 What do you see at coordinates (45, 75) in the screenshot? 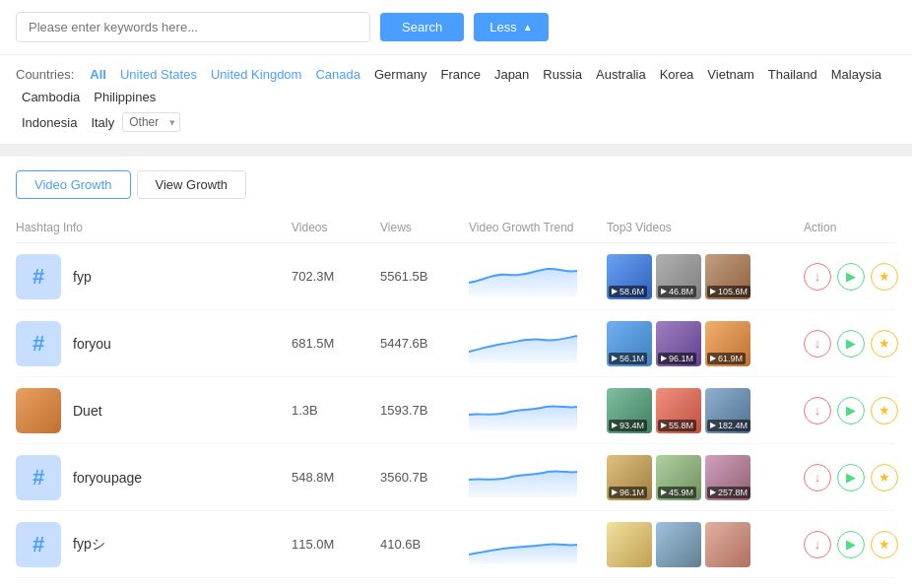
I see `countries-label: Countries:` at bounding box center [45, 75].